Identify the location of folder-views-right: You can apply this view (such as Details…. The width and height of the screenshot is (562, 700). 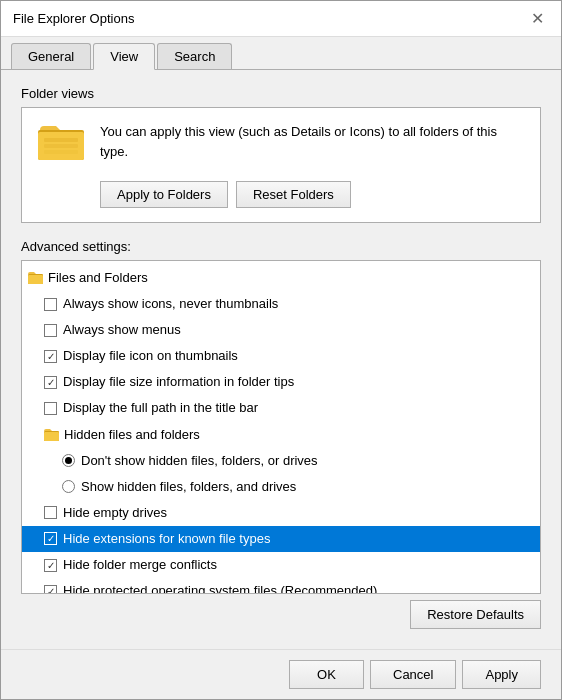
(312, 165).